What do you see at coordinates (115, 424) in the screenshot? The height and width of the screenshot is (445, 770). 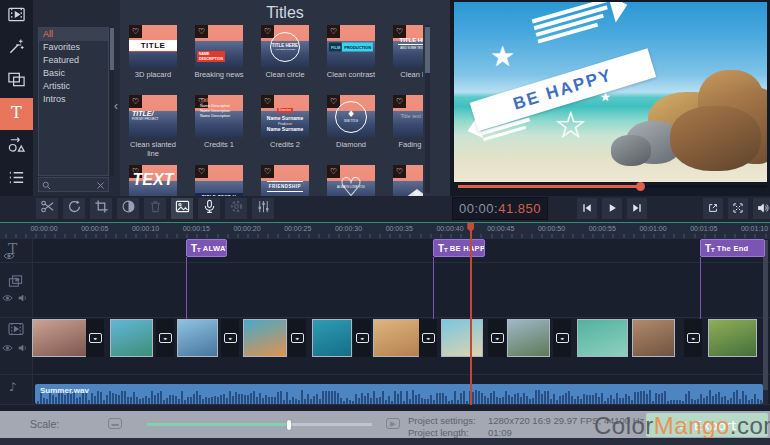 I see `zoom-out-icon: ▬` at bounding box center [115, 424].